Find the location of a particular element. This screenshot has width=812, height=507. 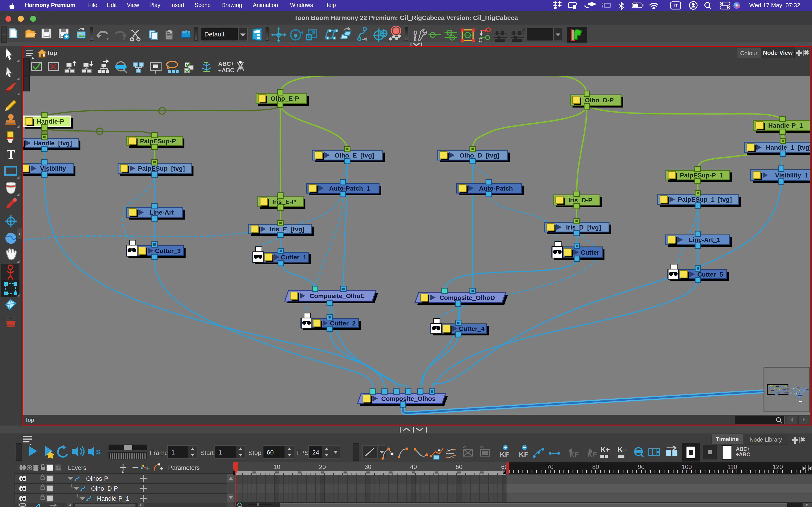

svg-text: Olho_D [tvg] is located at coordinates (479, 156).